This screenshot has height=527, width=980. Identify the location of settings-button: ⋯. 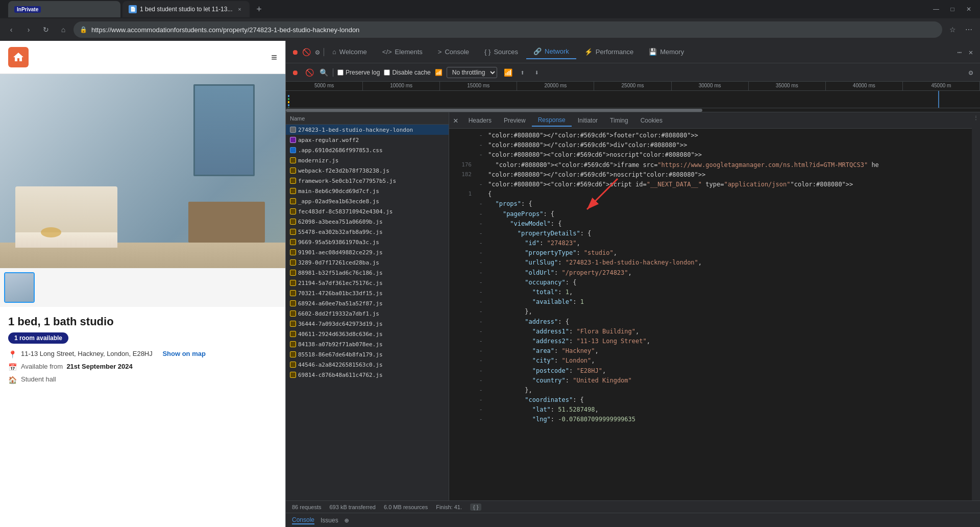
(969, 30).